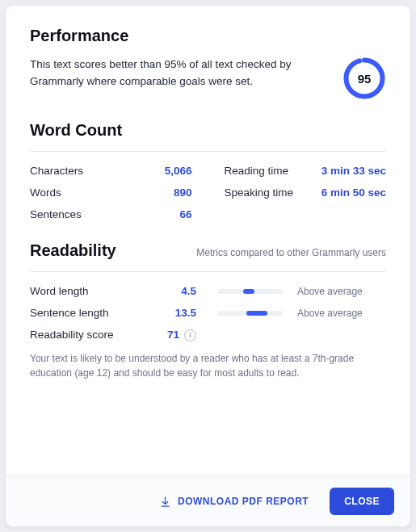 The image size is (416, 532). What do you see at coordinates (56, 215) in the screenshot?
I see `word-count-label: Sentences` at bounding box center [56, 215].